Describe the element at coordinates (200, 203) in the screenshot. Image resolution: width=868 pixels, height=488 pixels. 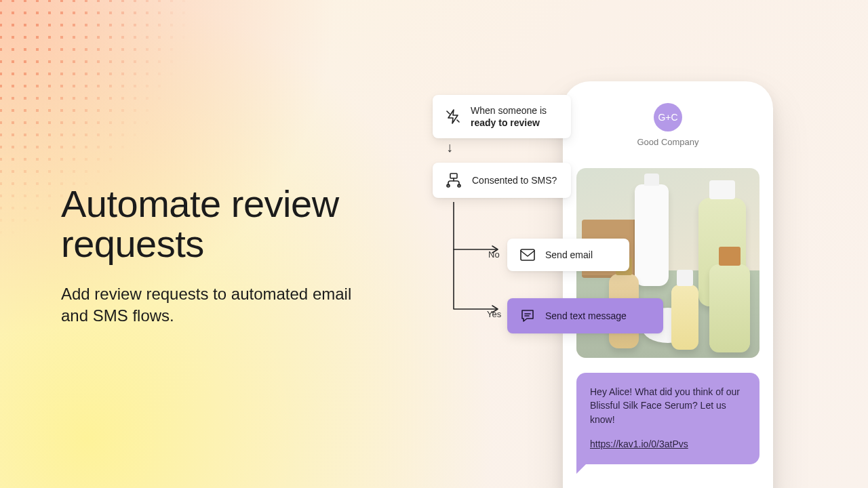
I see `title-line-1: Automate review` at that location.